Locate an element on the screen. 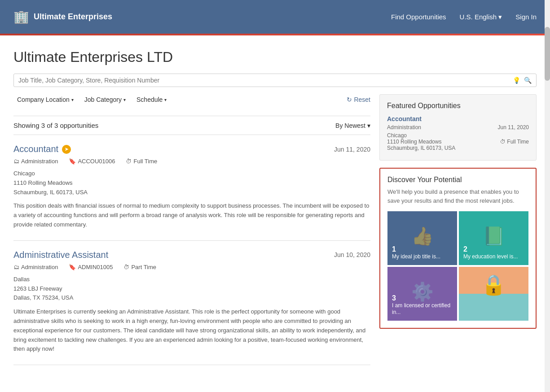 The width and height of the screenshot is (550, 392). discover-card-lock: 🔒 is located at coordinates (494, 294).